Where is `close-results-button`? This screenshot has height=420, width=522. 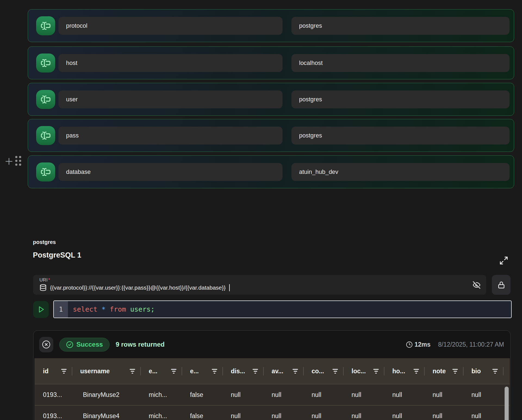 close-results-button is located at coordinates (46, 344).